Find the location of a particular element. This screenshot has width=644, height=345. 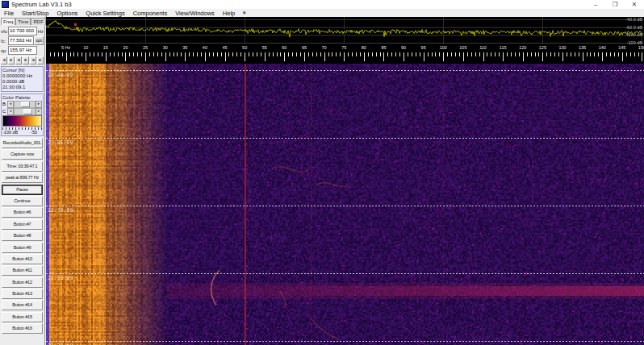

freq-label-35: 35 is located at coordinates (185, 48).